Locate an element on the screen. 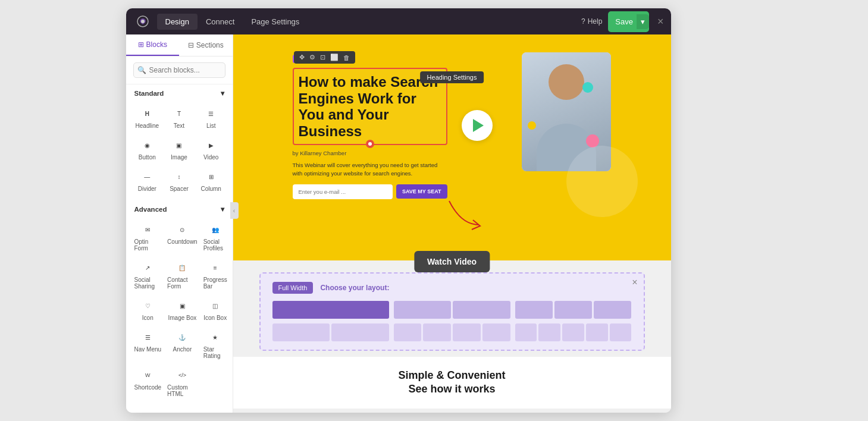 This screenshot has height=421, width=868. person-head is located at coordinates (566, 82).